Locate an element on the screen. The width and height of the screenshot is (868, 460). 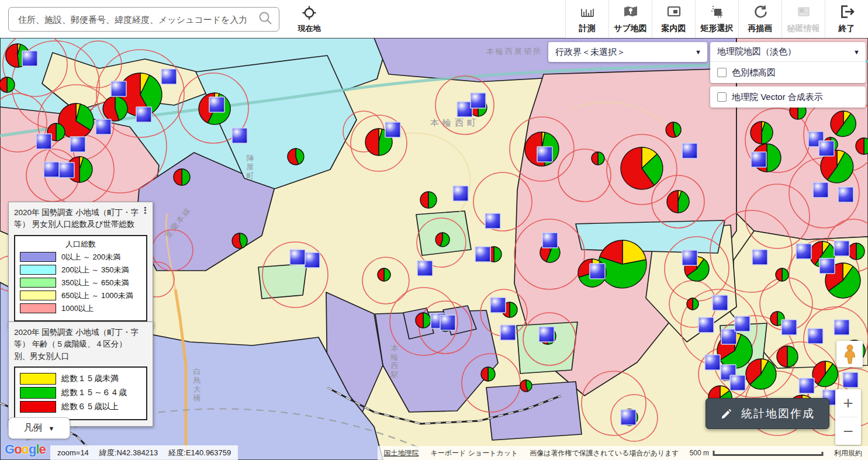
crosshair-icon is located at coordinates (309, 14).